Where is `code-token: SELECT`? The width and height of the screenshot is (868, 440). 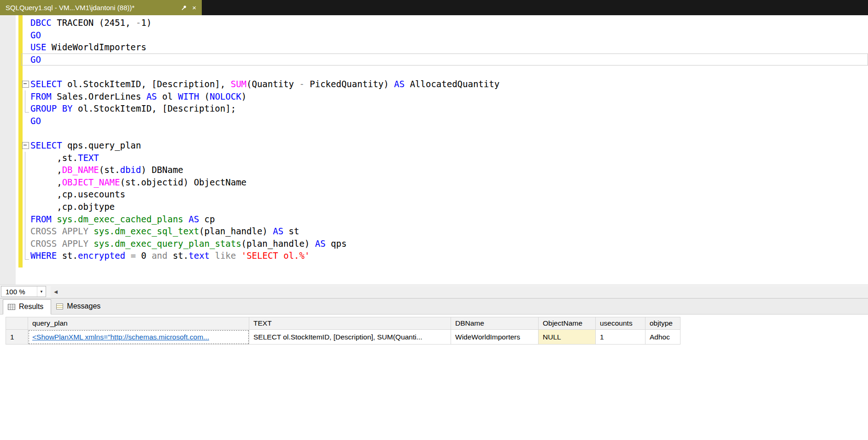
code-token: SELECT is located at coordinates (46, 145).